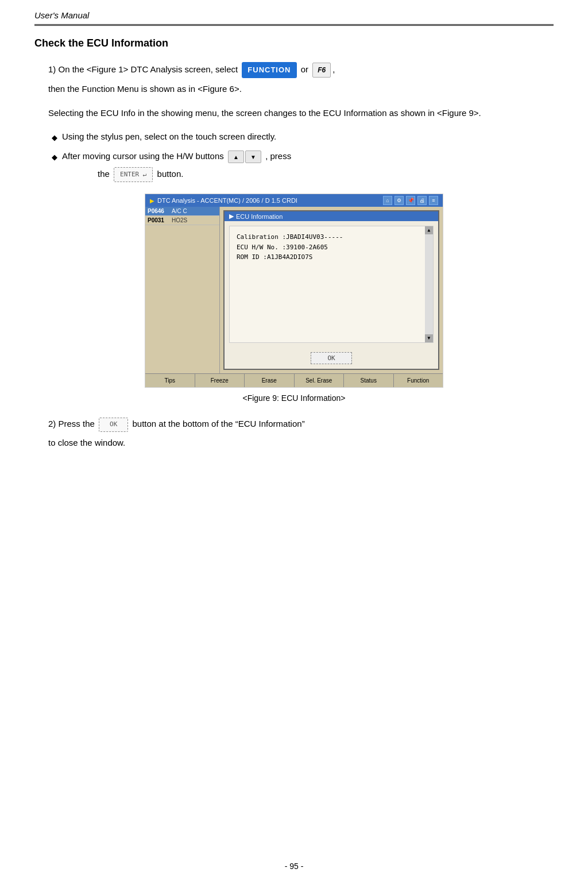 The height and width of the screenshot is (888, 588). I want to click on page-header: User's Manual, so click(294, 18).